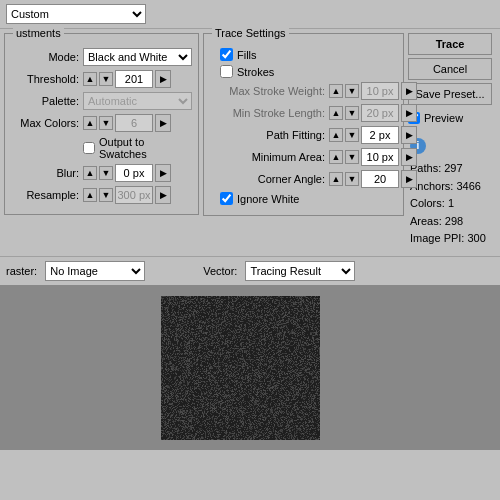 The width and height of the screenshot is (500, 500). I want to click on threshold-arrow-btn: ▶, so click(163, 79).